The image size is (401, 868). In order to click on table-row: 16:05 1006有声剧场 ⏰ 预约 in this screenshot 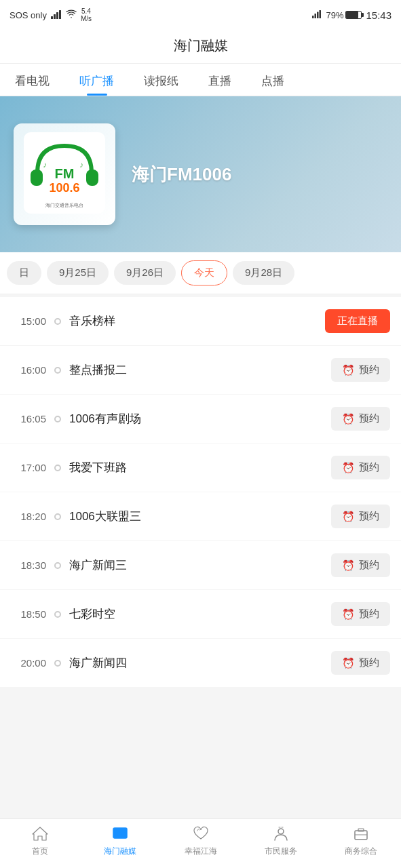, I will do `click(201, 419)`.